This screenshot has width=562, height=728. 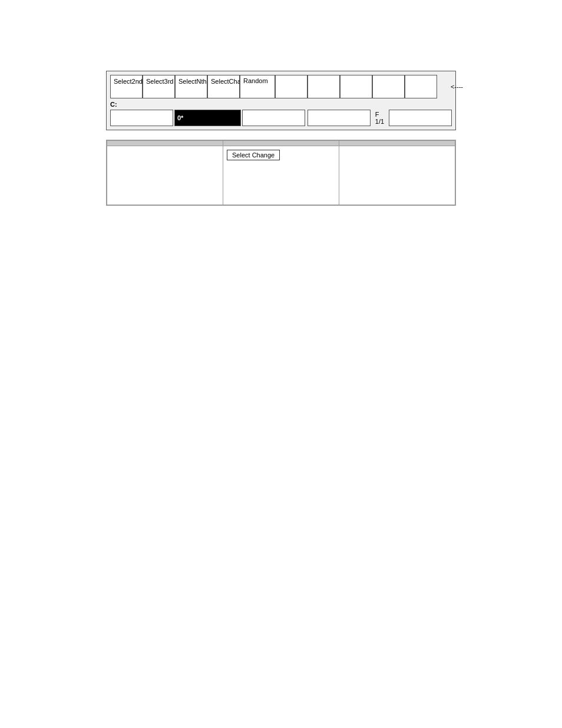 I want to click on table-cell-col1, so click(x=165, y=176).